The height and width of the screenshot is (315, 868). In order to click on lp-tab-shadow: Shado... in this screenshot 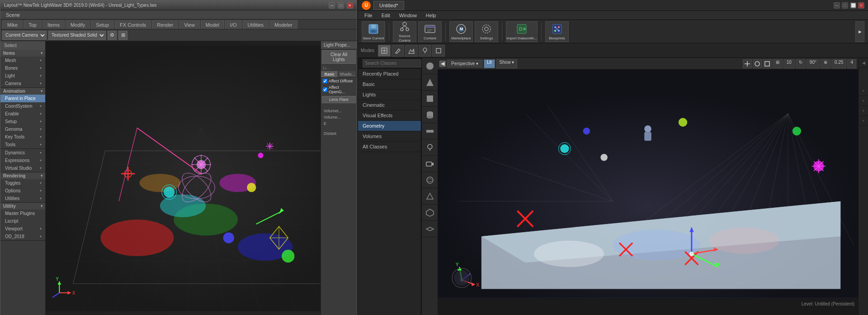, I will do `click(347, 74)`.